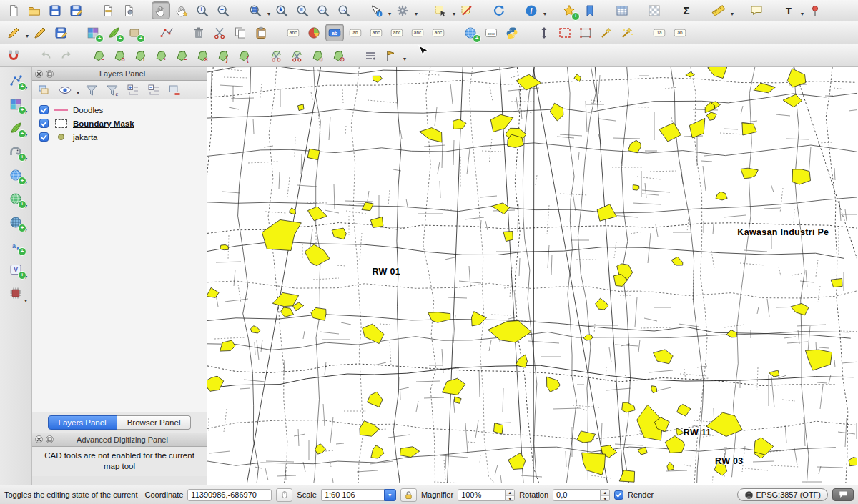 Image resolution: width=858 pixels, height=504 pixels. What do you see at coordinates (161, 56) in the screenshot?
I see `fill-ring-button: •` at bounding box center [161, 56].